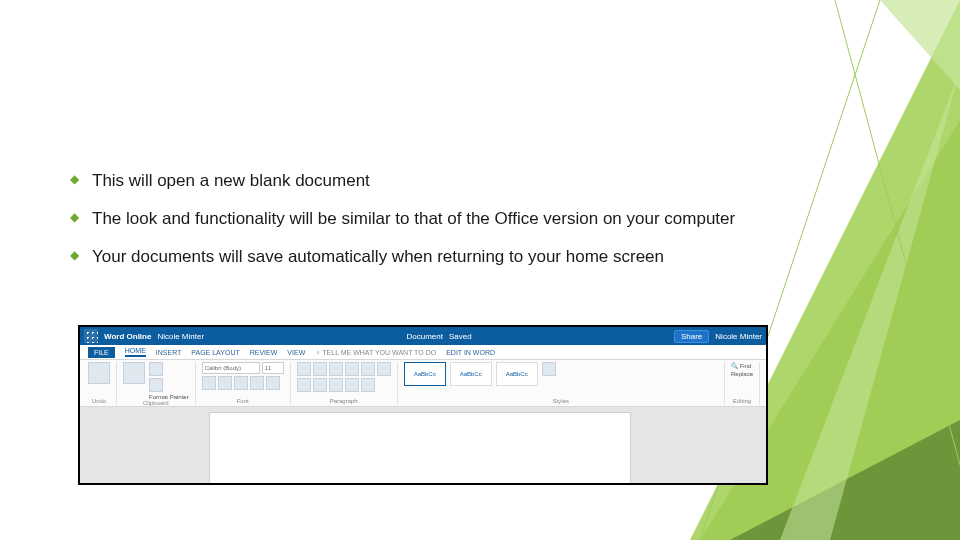 This screenshot has height=540, width=960. I want to click on word-titlebar: Word Online Nicole Minter Document Saved…, so click(423, 336).